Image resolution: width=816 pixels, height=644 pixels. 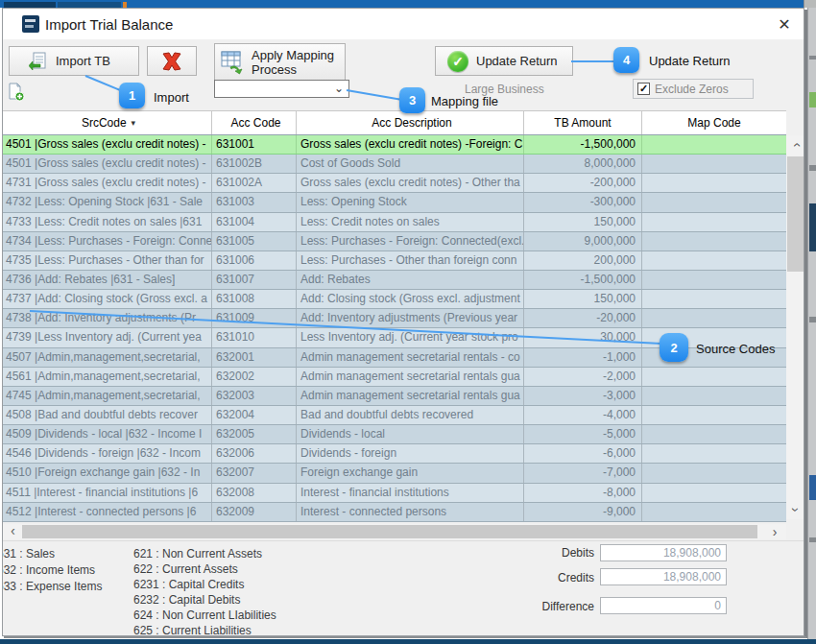 What do you see at coordinates (172, 61) in the screenshot?
I see `cancel-button` at bounding box center [172, 61].